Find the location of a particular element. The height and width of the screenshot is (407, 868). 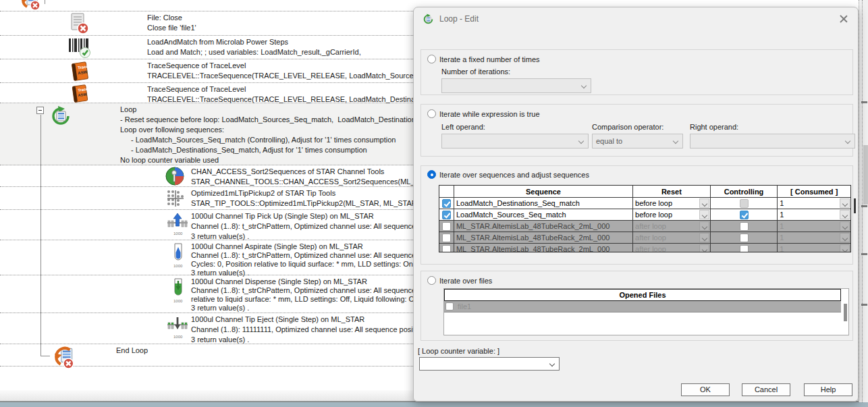

sequences-table: Sequence Reset Controlling [ Consumed ] … is located at coordinates (645, 219).